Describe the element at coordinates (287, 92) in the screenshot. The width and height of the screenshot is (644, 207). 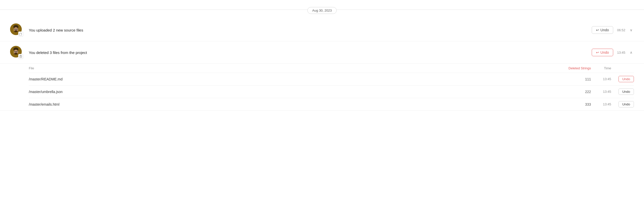
I see `file-path-2: /master/umbrella.json` at that location.